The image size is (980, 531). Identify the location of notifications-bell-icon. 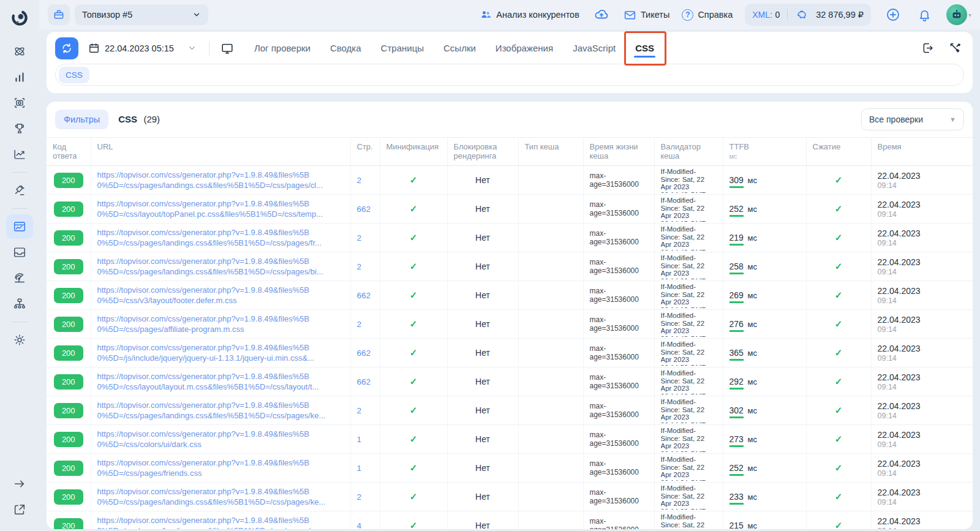
(925, 15).